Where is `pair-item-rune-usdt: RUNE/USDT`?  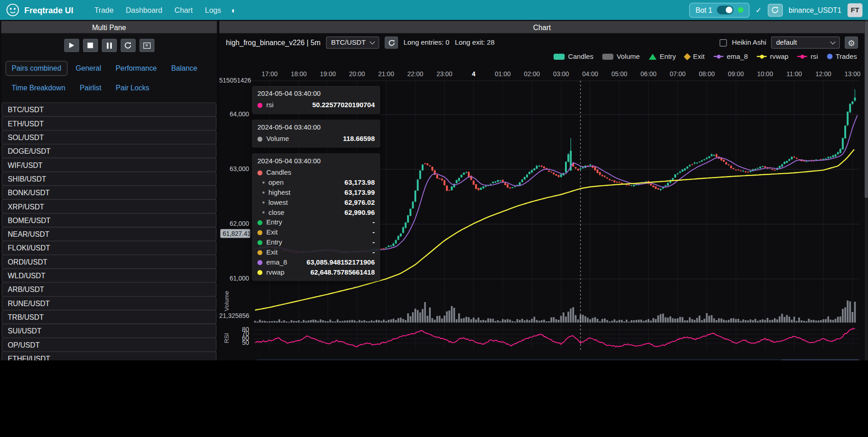 pair-item-rune-usdt: RUNE/USDT is located at coordinates (110, 303).